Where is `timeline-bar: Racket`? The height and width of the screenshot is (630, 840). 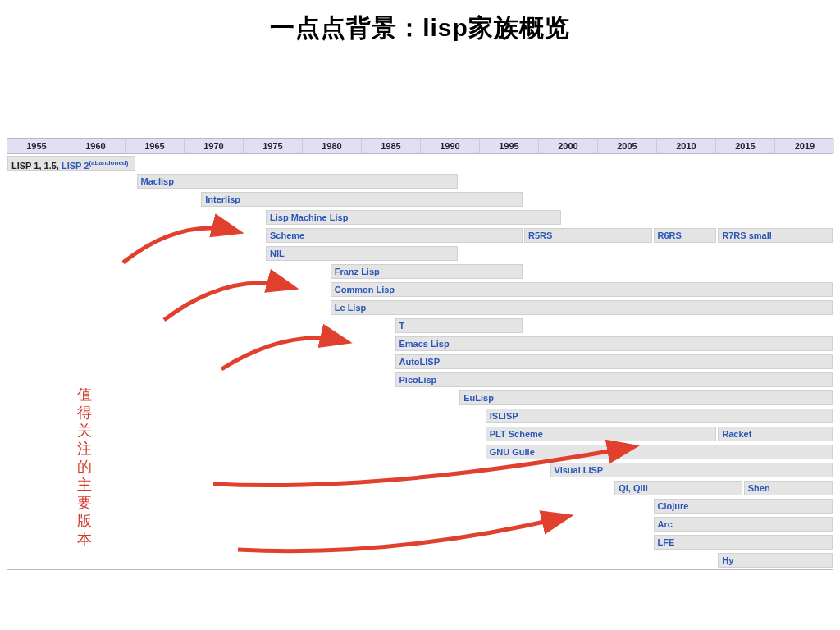 timeline-bar: Racket is located at coordinates (775, 434).